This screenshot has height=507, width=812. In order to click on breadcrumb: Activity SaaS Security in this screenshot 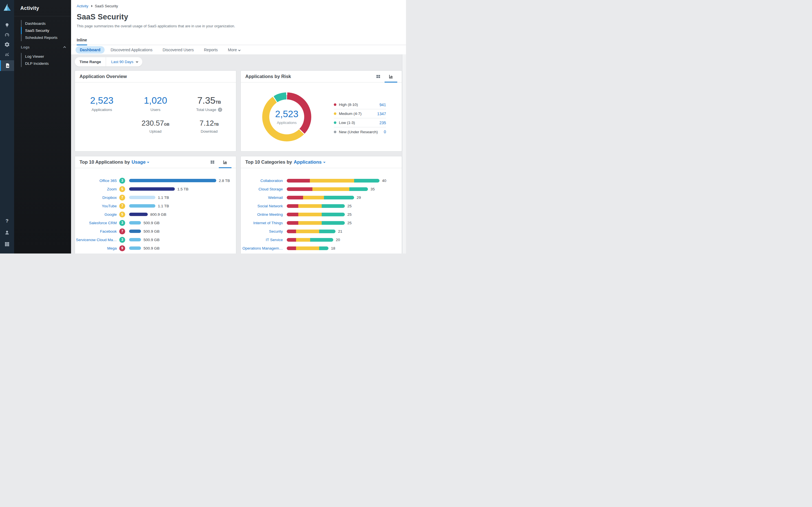, I will do `click(242, 6)`.